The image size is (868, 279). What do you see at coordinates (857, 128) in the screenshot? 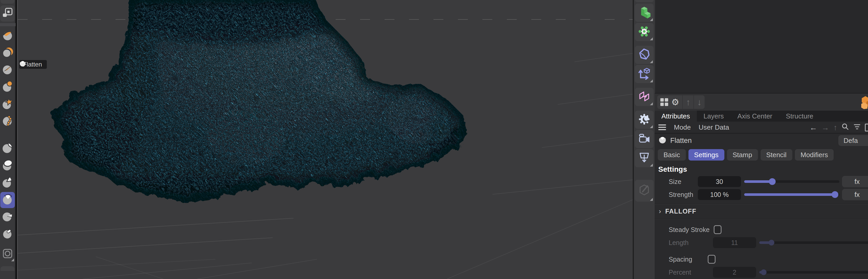
I see `filter-icon` at bounding box center [857, 128].